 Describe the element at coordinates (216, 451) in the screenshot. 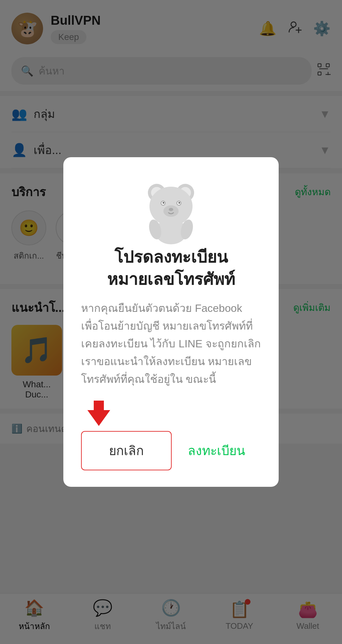

I see `register-button: ลงทะเบียน` at that location.